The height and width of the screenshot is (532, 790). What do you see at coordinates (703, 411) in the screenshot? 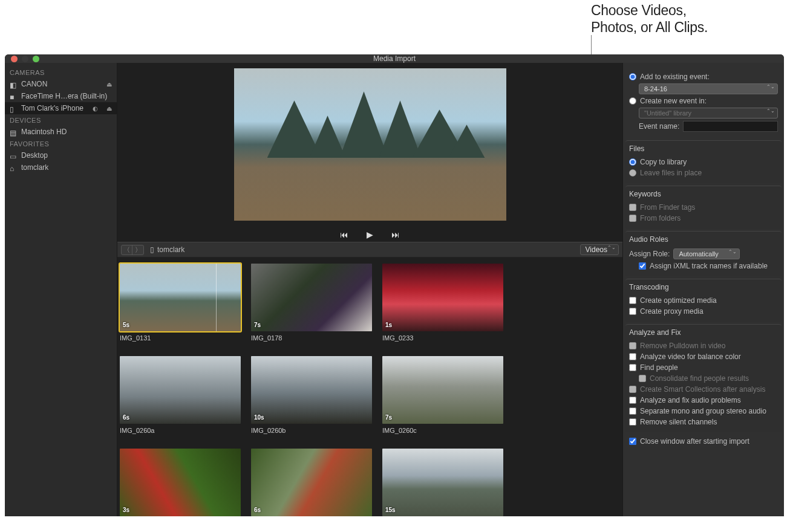
I see `separate-mono-checkbox: Separate mono and group stereo audio` at bounding box center [703, 411].